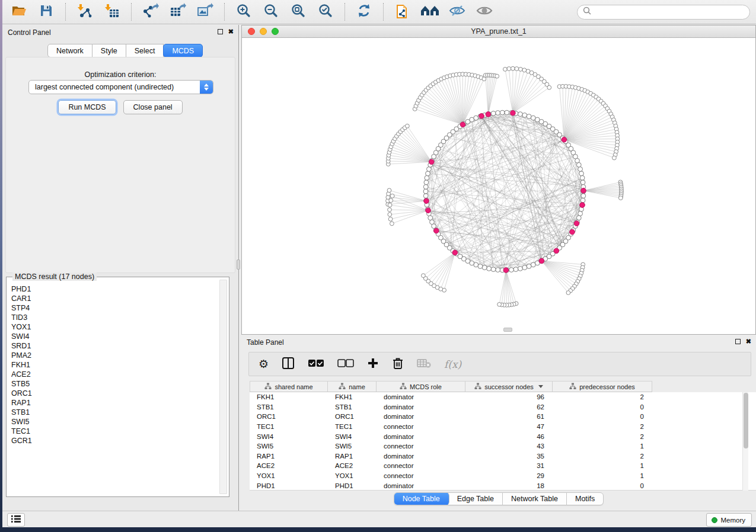  Describe the element at coordinates (352, 407) in the screenshot. I see `table-cell: STB1` at that location.